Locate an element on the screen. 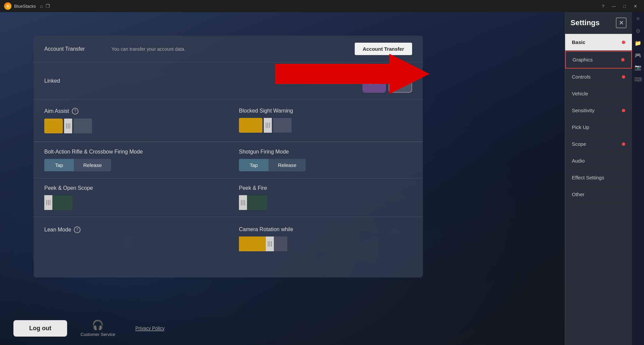 The image size is (644, 345). aim-assist-slider is located at coordinates (131, 126).